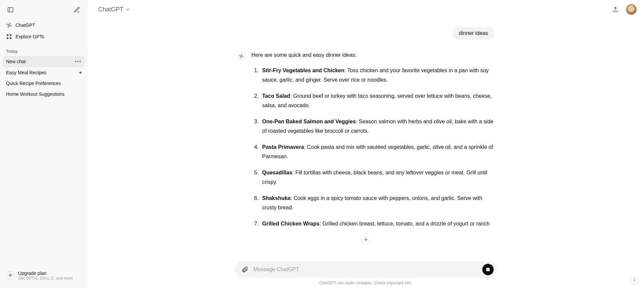 Image resolution: width=644 pixels, height=288 pixels. Describe the element at coordinates (378, 177) in the screenshot. I see `list-item: Quesadillas: Fill tortillas with cheese,…` at that location.